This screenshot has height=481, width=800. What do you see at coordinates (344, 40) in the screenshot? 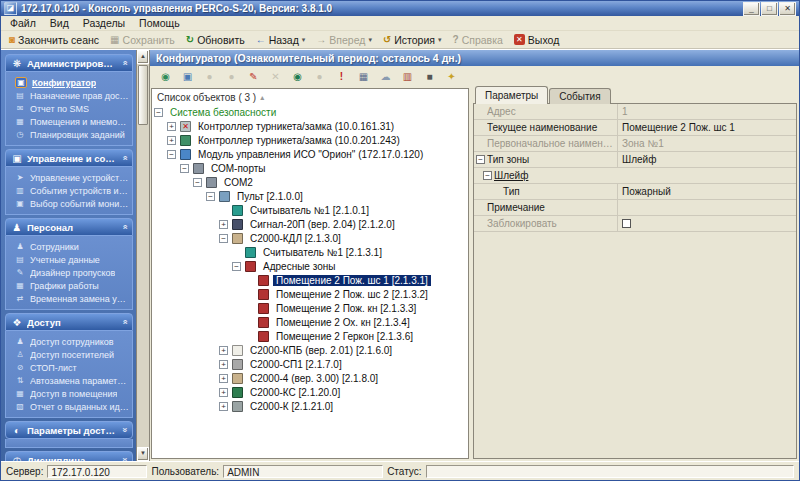
I see `forward-button: → Вперед ▾` at bounding box center [344, 40].